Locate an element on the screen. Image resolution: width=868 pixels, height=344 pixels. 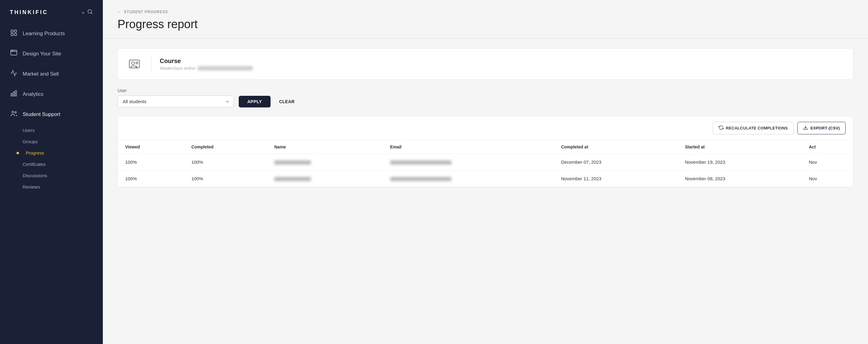
sidebar-item-label-analytics: Analytics is located at coordinates (33, 94).